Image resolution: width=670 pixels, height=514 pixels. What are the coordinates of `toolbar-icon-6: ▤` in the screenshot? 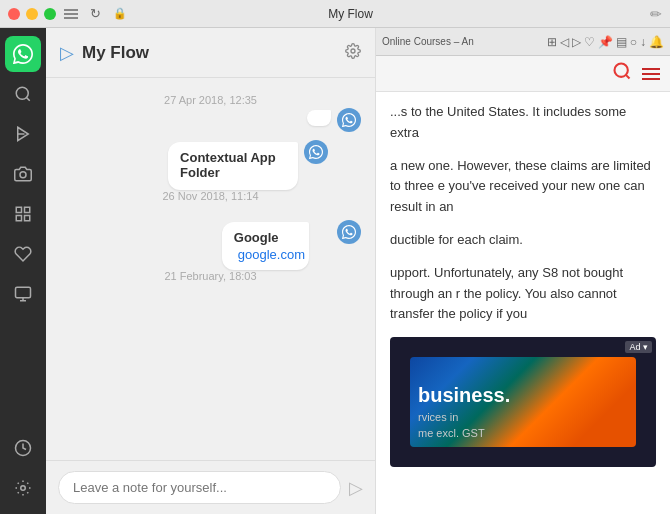 It's located at (622, 42).